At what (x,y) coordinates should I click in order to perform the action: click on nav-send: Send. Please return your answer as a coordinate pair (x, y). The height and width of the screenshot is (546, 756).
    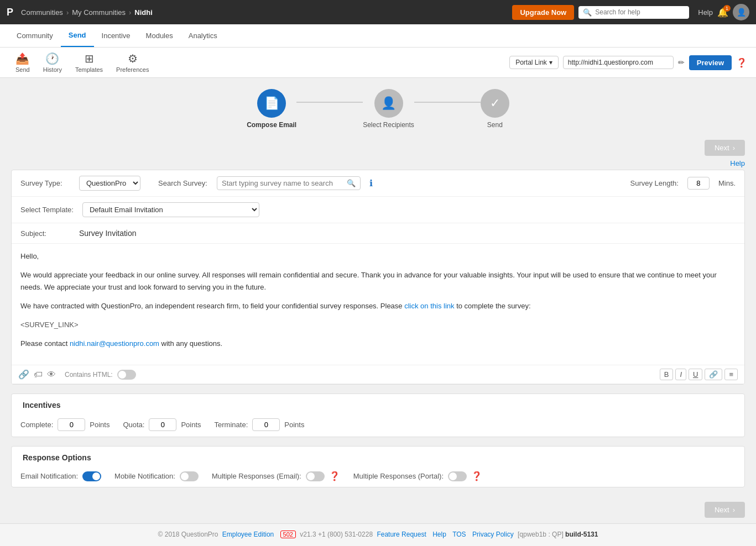
    Looking at the image, I should click on (77, 35).